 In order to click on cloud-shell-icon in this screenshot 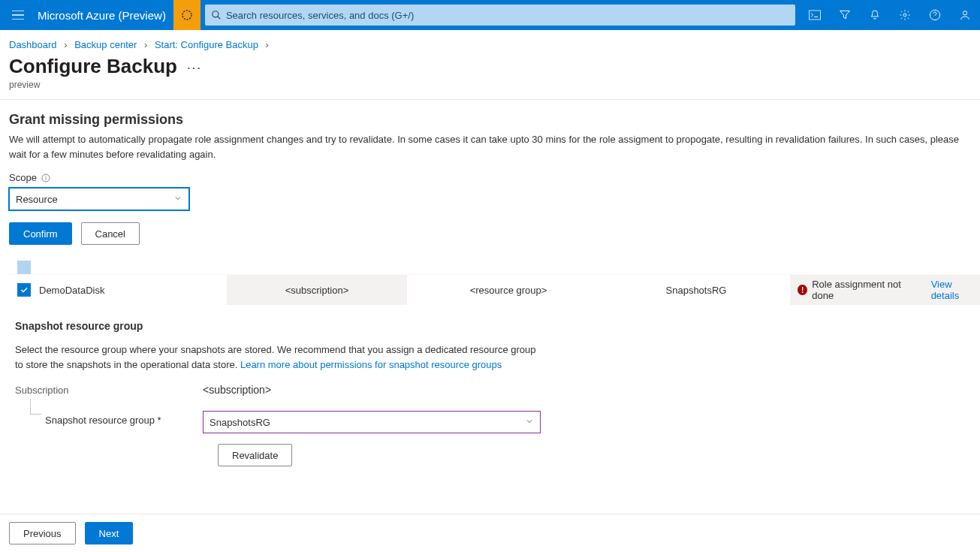, I will do `click(815, 15)`.